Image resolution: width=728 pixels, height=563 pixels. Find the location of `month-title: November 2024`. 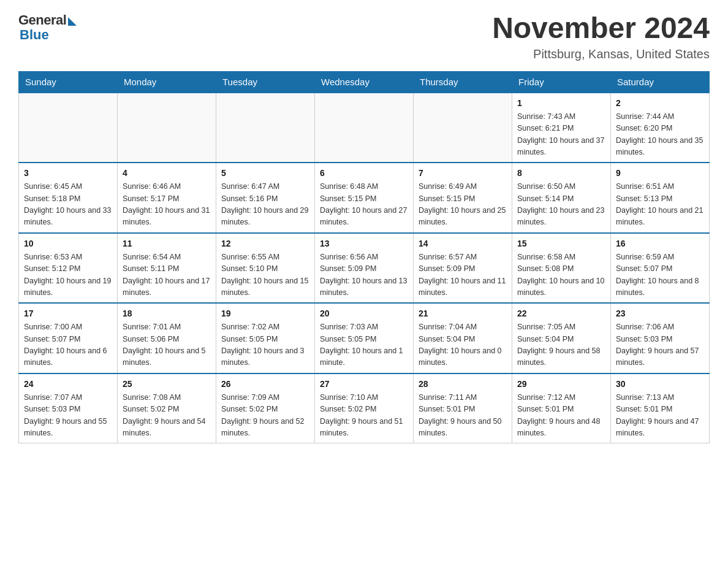

month-title: November 2024 is located at coordinates (601, 28).